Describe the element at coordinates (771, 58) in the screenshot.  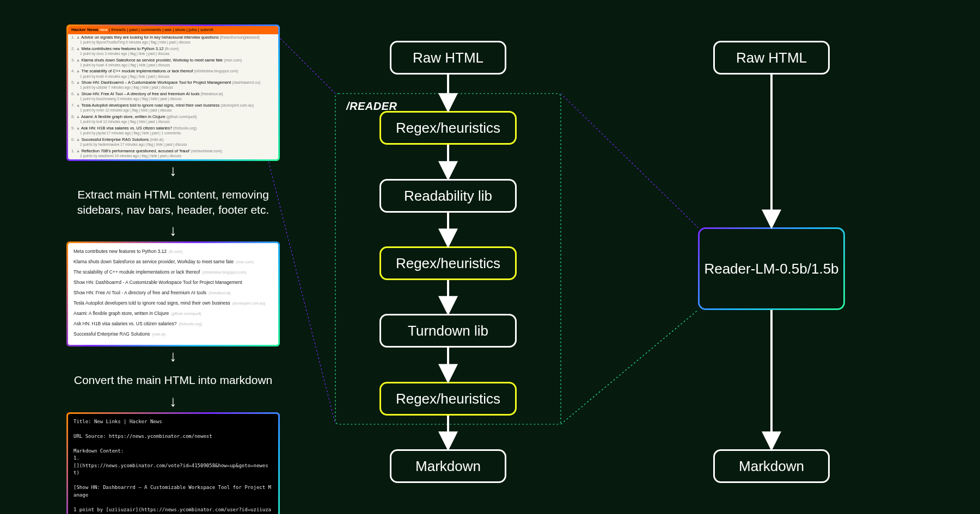
I see `right-raw-html-label: Raw HTML` at that location.